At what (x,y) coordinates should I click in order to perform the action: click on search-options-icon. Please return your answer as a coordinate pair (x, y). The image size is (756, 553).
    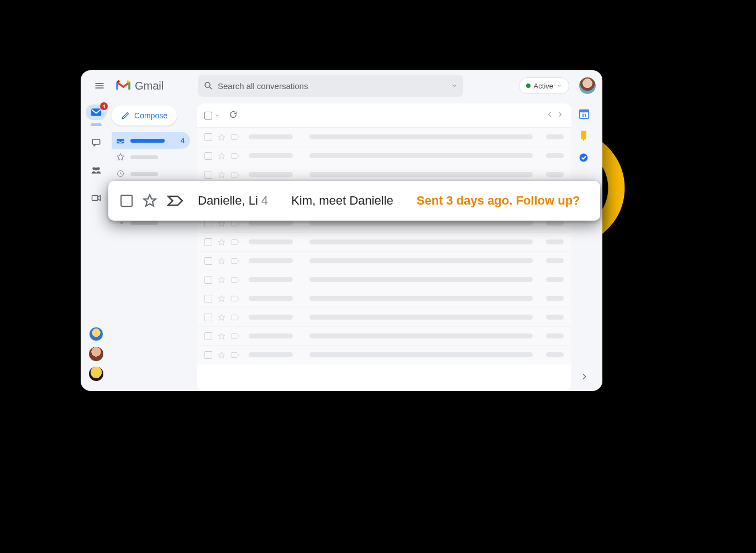
    Looking at the image, I should click on (454, 86).